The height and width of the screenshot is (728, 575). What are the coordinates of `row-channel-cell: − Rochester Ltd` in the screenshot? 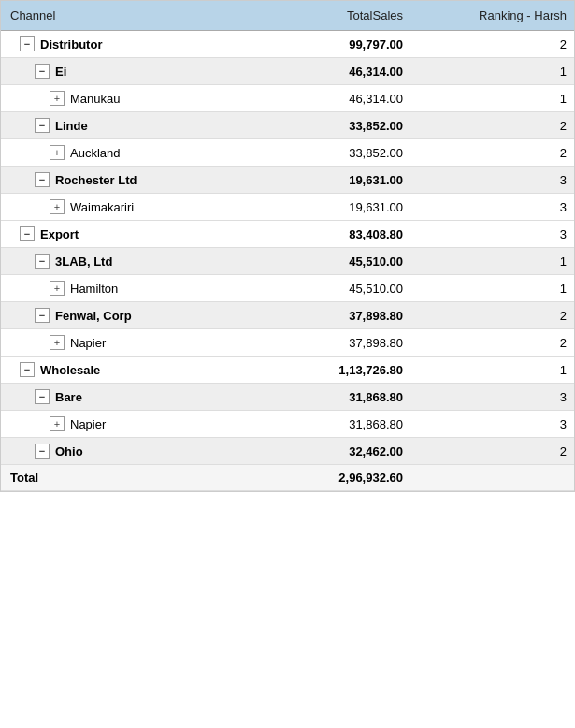 It's located at (122, 180).